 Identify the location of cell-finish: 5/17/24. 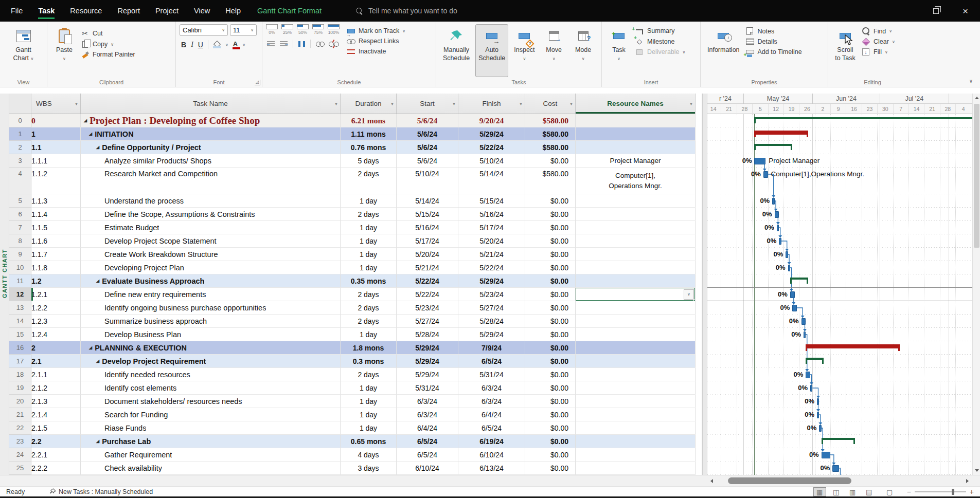
(492, 228).